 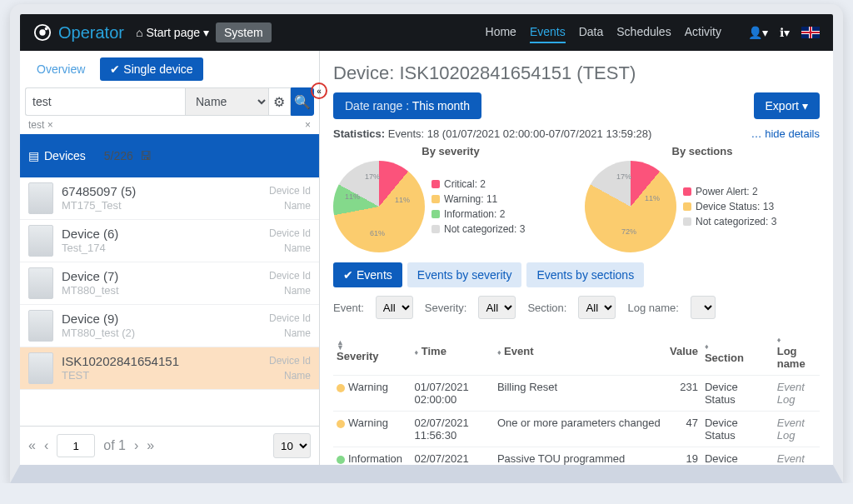 I want to click on chart-severity-title: By severity, so click(x=451, y=152).